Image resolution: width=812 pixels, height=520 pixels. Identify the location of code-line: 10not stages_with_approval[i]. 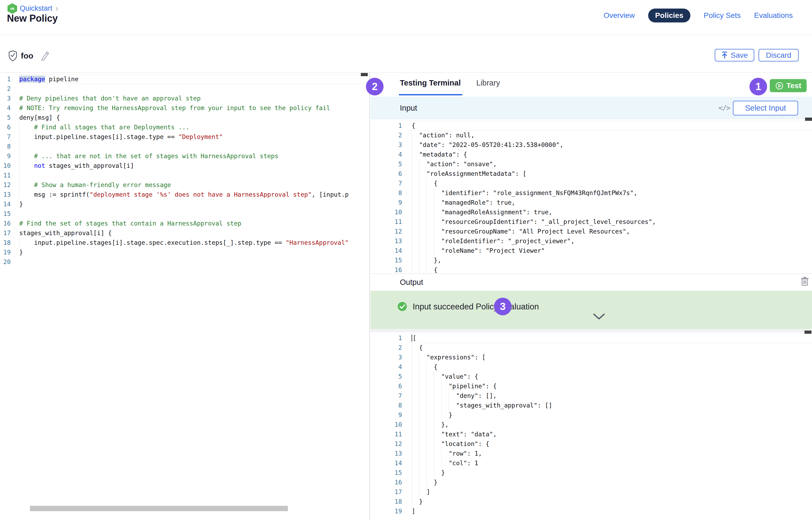
(184, 165).